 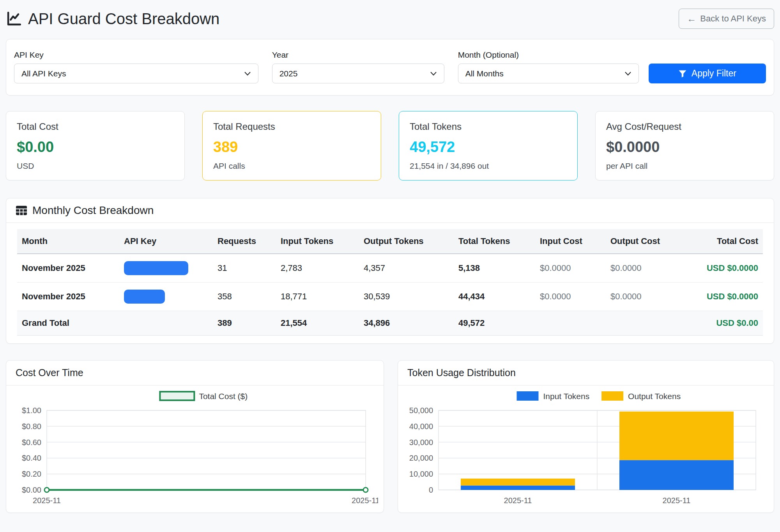 I want to click on requests-cell: 31, so click(x=244, y=268).